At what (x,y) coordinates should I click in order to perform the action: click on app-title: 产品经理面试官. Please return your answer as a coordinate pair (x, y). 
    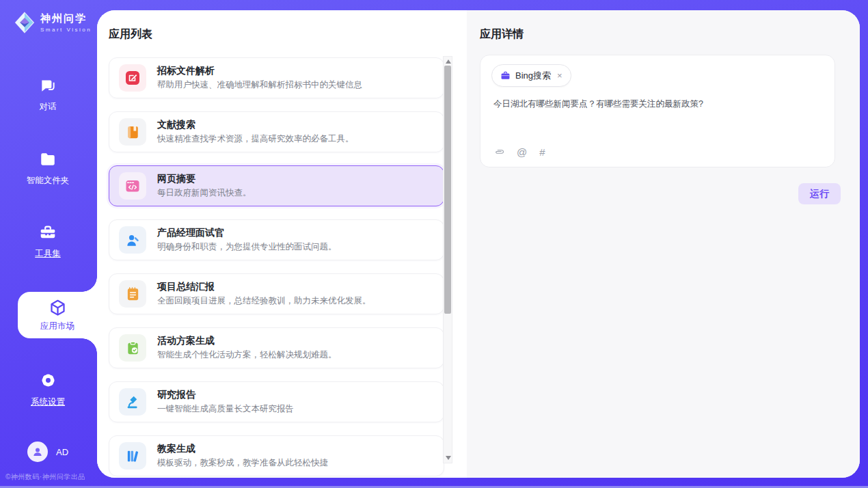
    Looking at the image, I should click on (247, 232).